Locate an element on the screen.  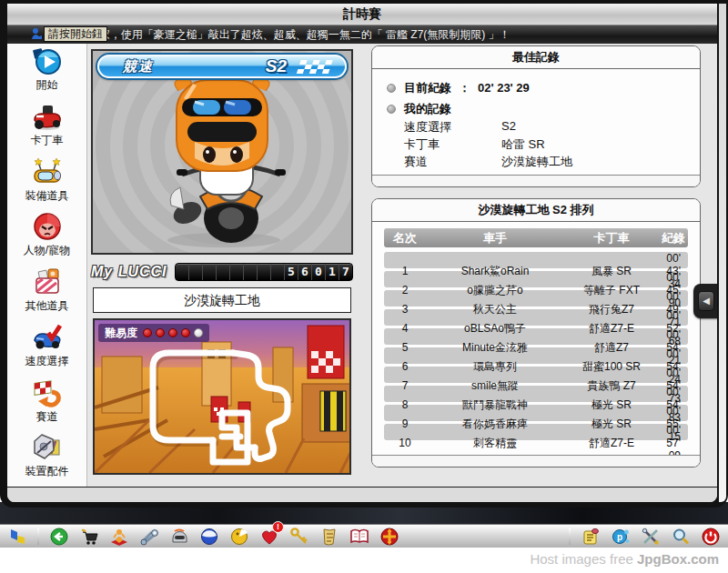
sidebar-menu: 開始 卡丁車 裝備道具 人物/寵物 is located at coordinates (47, 266).